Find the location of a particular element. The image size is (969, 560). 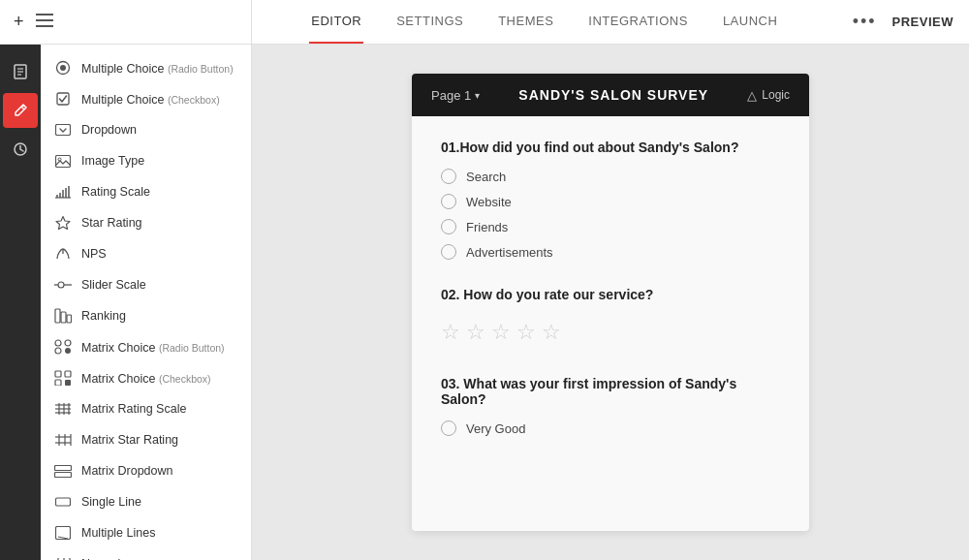

ranking-icon is located at coordinates (63, 316).